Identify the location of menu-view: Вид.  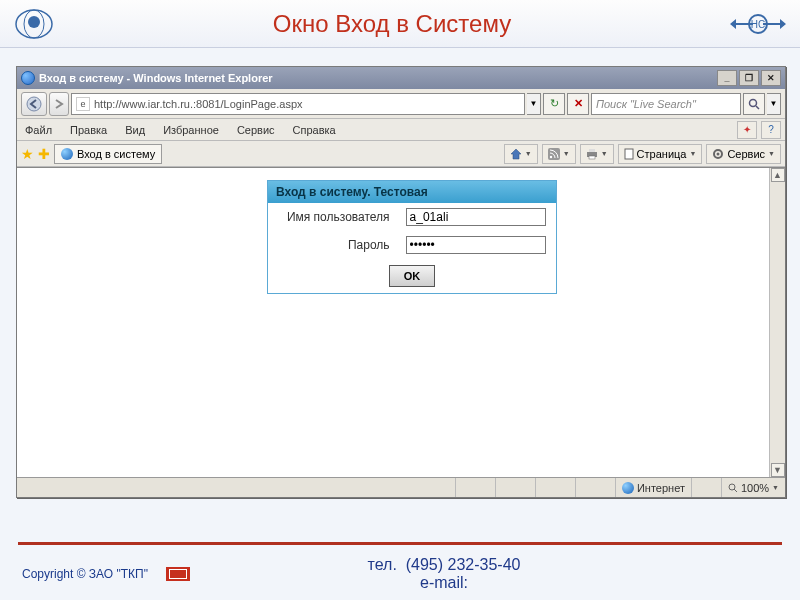
(135, 130).